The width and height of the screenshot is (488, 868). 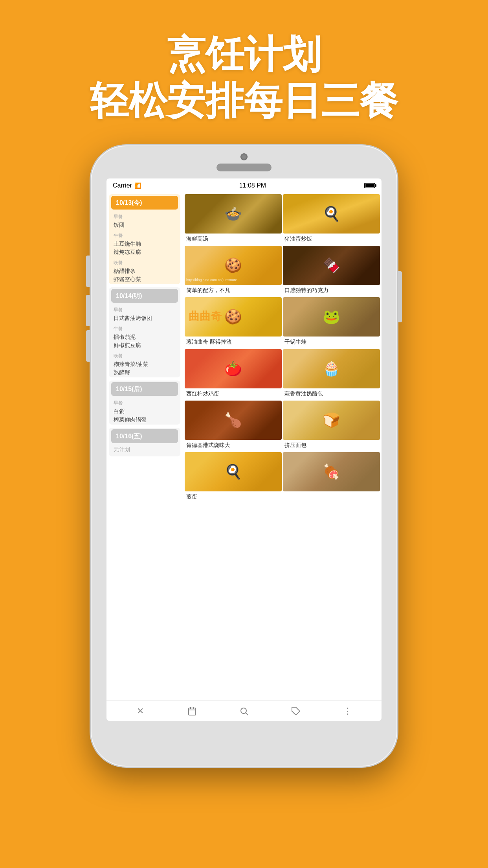 What do you see at coordinates (332, 420) in the screenshot?
I see `recipe-img-10: 🍞` at bounding box center [332, 420].